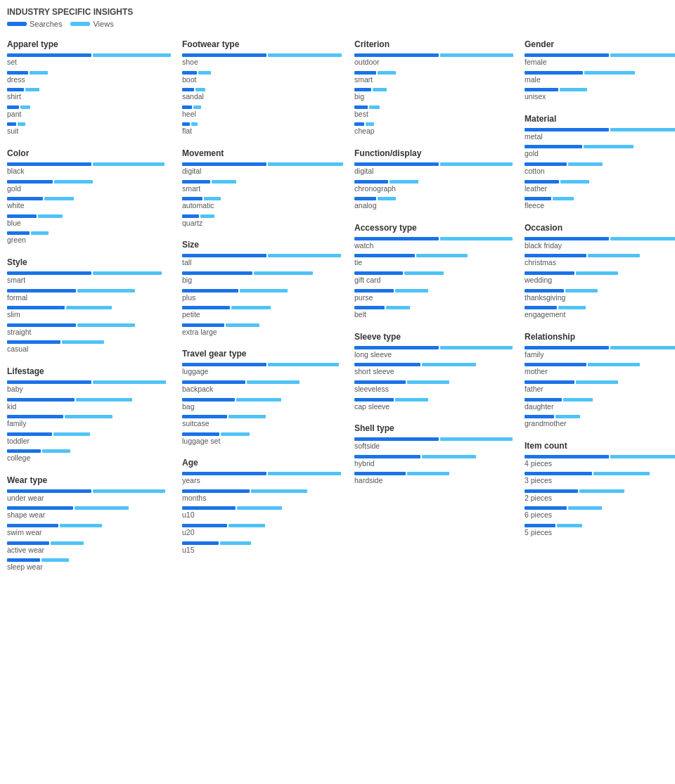 The width and height of the screenshot is (675, 784). I want to click on bar-item-label: softside, so click(434, 446).